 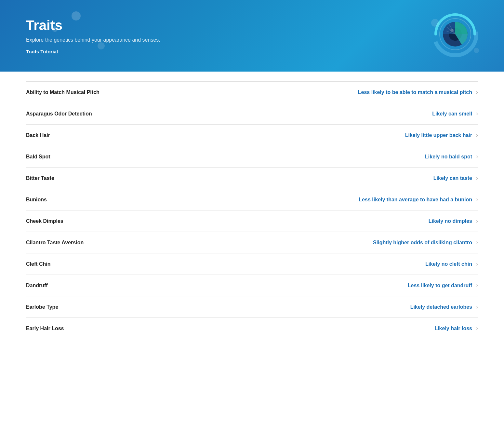 I want to click on trait-right-section: Likely can taste›, so click(x=456, y=178).